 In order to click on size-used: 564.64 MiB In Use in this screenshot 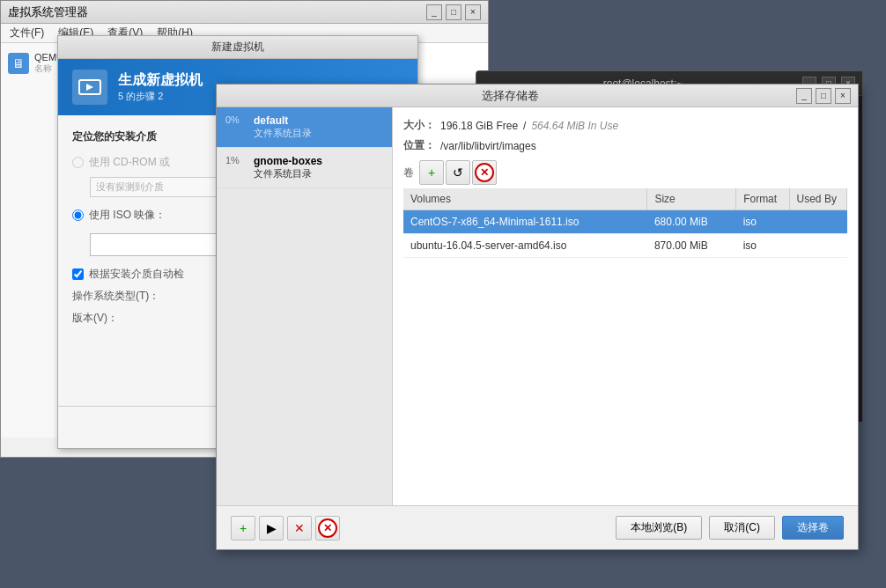, I will do `click(574, 126)`.